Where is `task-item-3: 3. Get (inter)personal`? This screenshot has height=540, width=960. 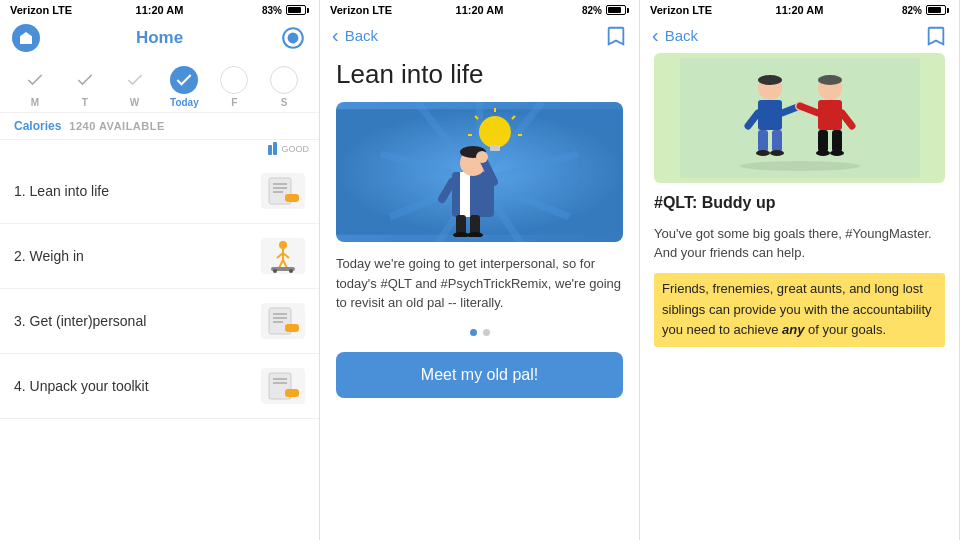 task-item-3: 3. Get (inter)personal is located at coordinates (160, 322).